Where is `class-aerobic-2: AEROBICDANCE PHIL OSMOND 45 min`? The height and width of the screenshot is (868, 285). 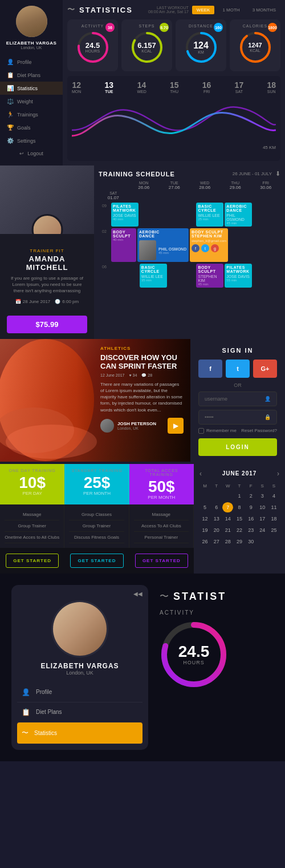
class-aerobic-2: AEROBICDANCE PHIL OSMOND 45 min is located at coordinates (163, 245).